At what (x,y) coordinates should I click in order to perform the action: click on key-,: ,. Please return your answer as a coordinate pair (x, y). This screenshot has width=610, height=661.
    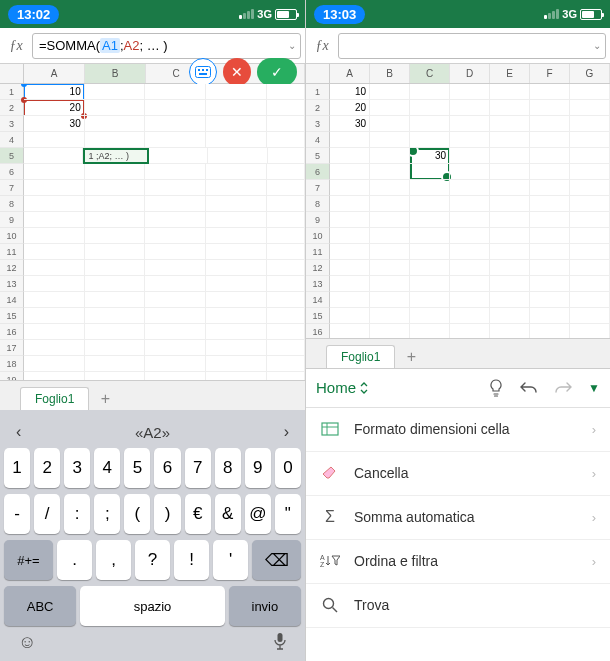
    Looking at the image, I should click on (114, 560).